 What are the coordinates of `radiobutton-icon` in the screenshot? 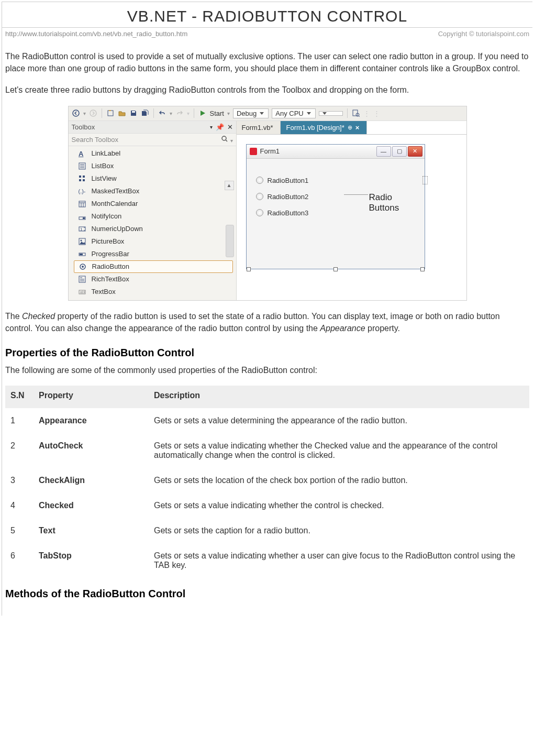 It's located at (83, 267).